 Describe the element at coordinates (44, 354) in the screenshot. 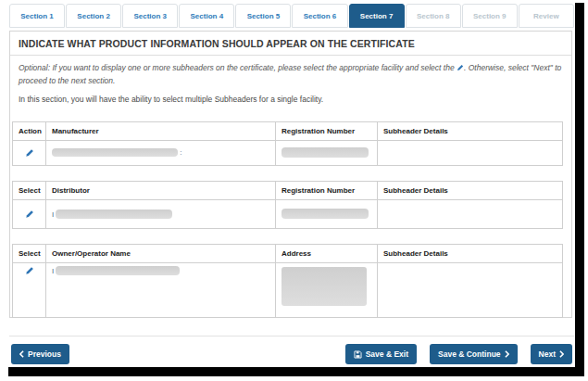

I see `previous-button-label: Previous` at that location.